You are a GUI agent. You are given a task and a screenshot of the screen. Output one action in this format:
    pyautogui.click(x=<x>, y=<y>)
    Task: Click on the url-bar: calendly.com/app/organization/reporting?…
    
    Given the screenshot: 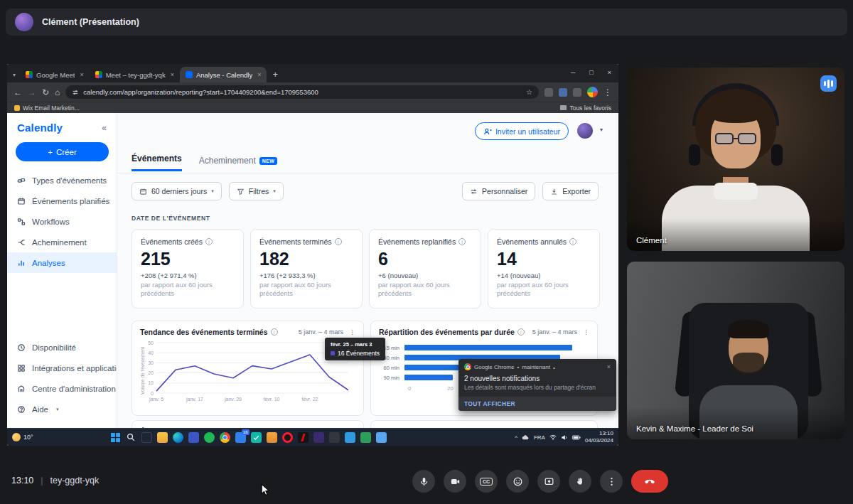 What is the action you would take?
    pyautogui.click(x=302, y=92)
    